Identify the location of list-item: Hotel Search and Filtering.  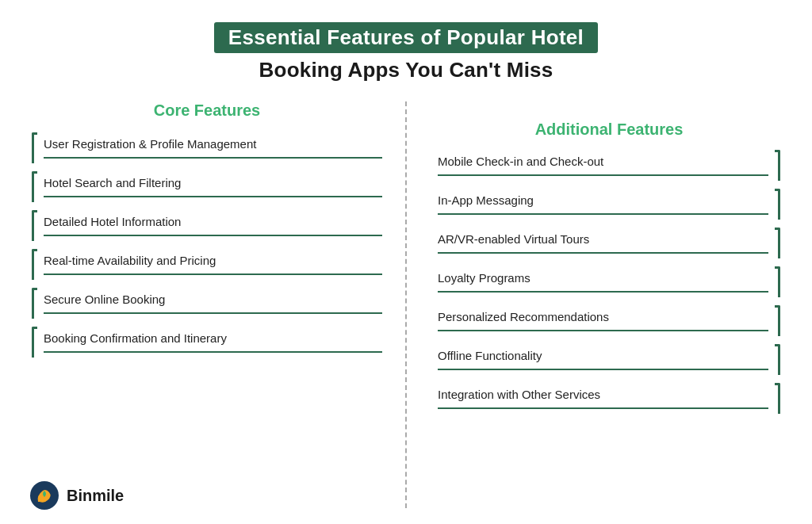
(207, 187).